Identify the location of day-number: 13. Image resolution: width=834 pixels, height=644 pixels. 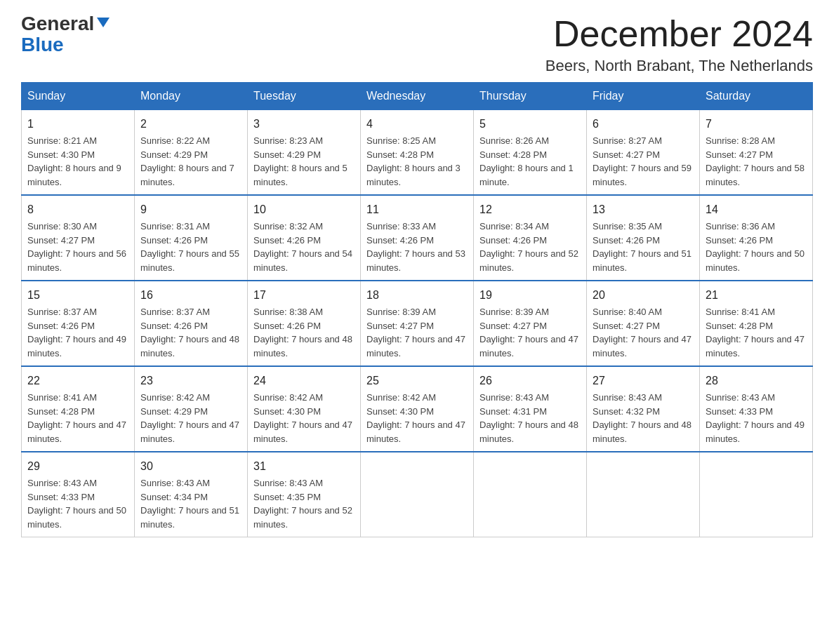
(643, 210).